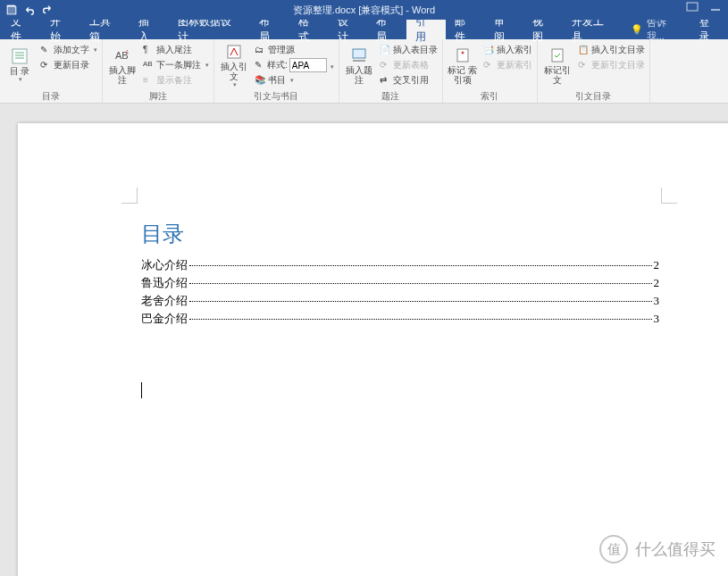 This screenshot has height=576, width=728. Describe the element at coordinates (149, 29) in the screenshot. I see `tab-insert: 插入` at that location.